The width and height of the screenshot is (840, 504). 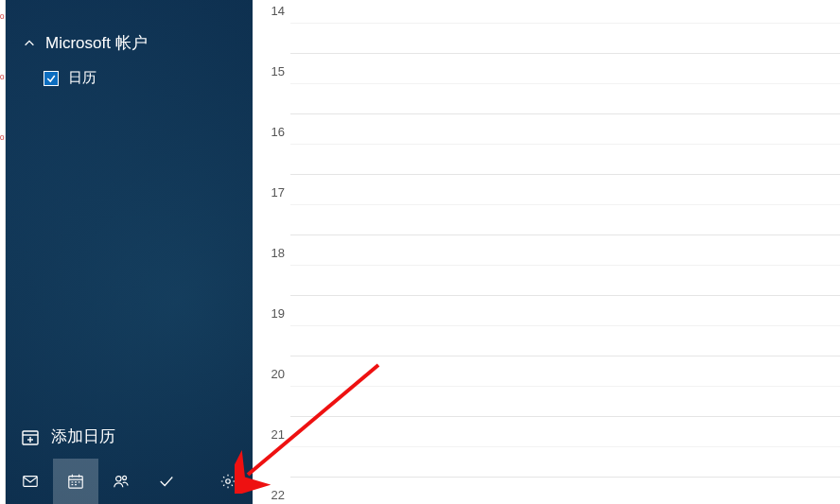 What do you see at coordinates (129, 481) in the screenshot?
I see `sidebar-nav-bar` at bounding box center [129, 481].